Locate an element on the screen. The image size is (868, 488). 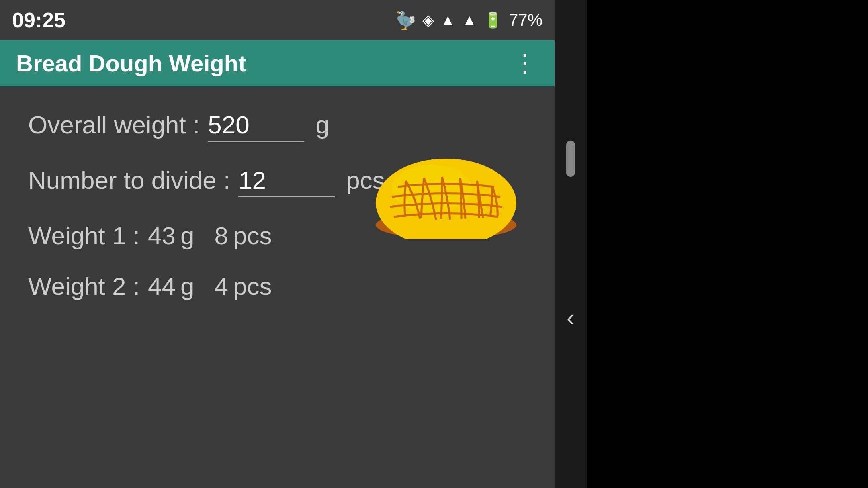
weight2-unit-g: g is located at coordinates (187, 286).